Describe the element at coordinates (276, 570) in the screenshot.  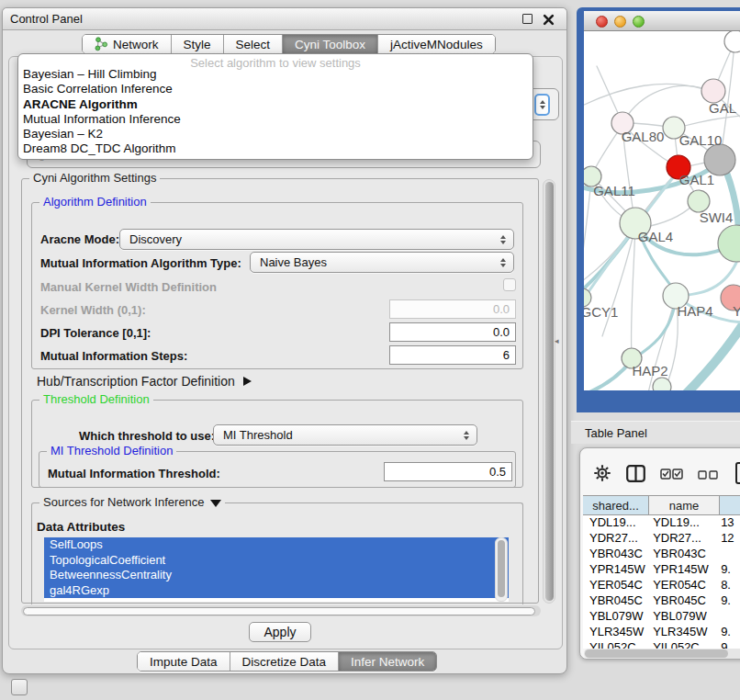
I see `data-attributes-list: SelfLoopsTopologicalCoefficientBetweenne…` at that location.